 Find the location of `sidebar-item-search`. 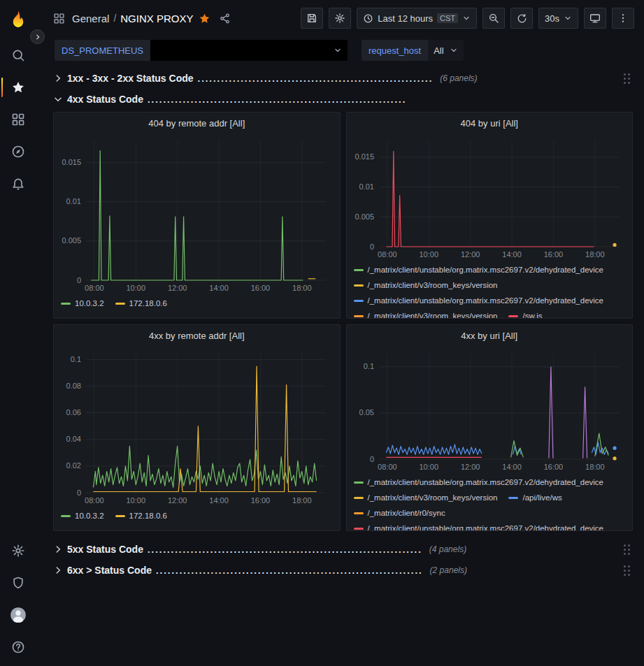

sidebar-item-search is located at coordinates (18, 55).